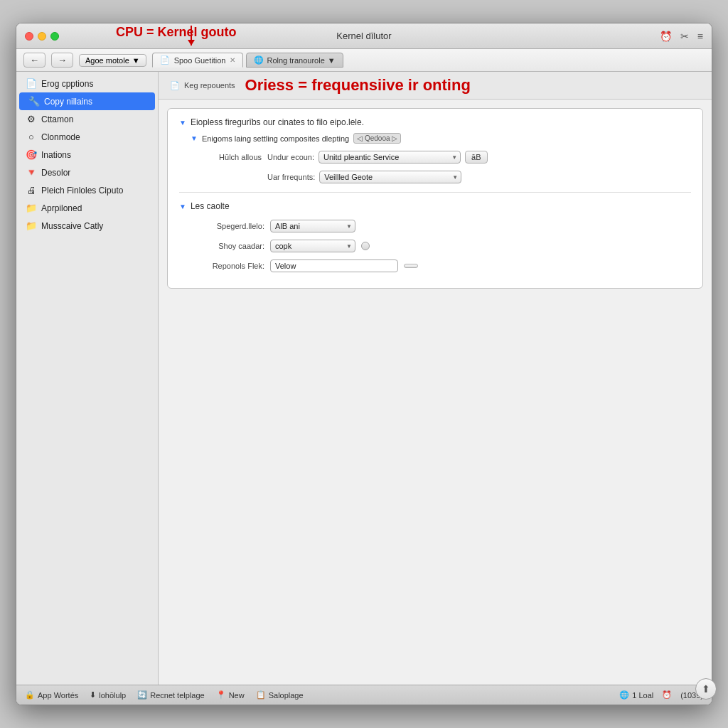 The width and height of the screenshot is (728, 728). Describe the element at coordinates (261, 695) in the screenshot. I see `clipboard-icon: 📋` at that location.